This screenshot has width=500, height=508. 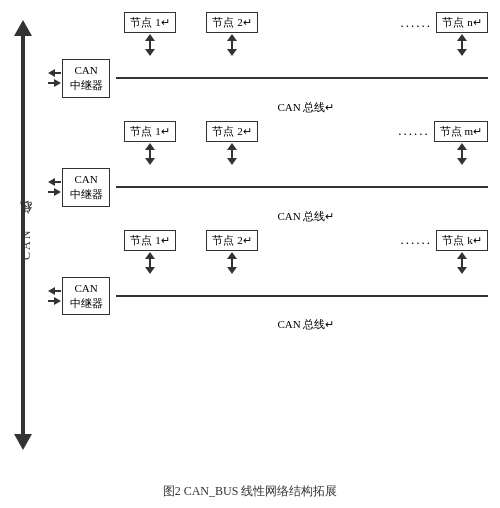 I want to click on nodes-row-top: 节点 1↵ 节点 2↵ ...... 节点 n↵, so click(x=306, y=22).